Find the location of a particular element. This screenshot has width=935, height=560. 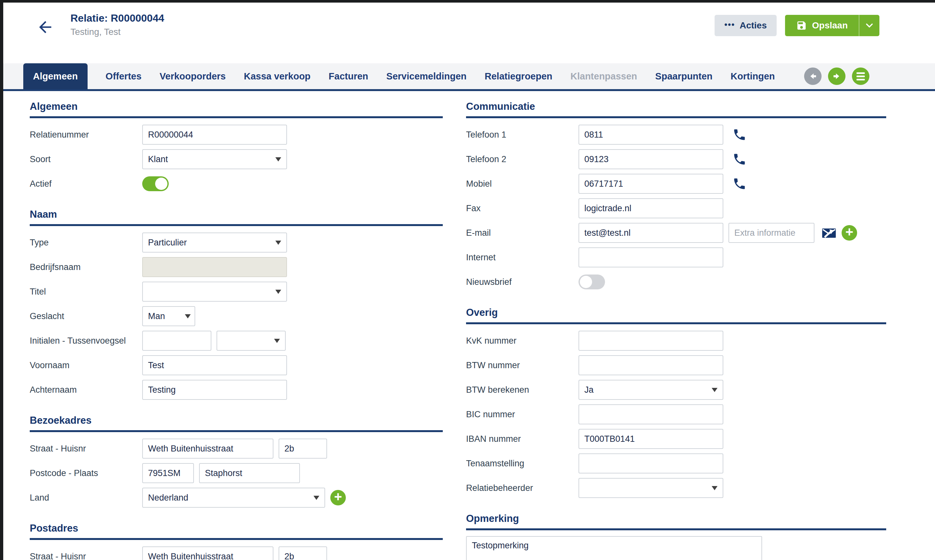

actief-toggle is located at coordinates (156, 184).